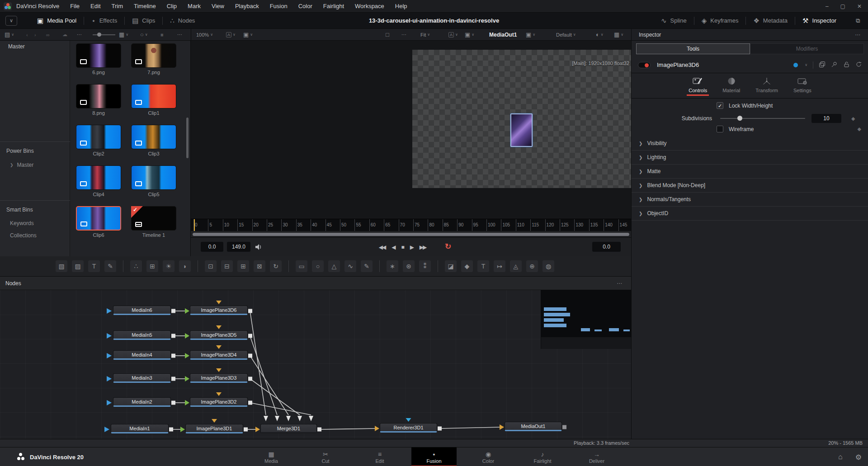  What do you see at coordinates (211, 266) in the screenshot?
I see `fusion-tool-icon-2-0: ⊡` at bounding box center [211, 266].